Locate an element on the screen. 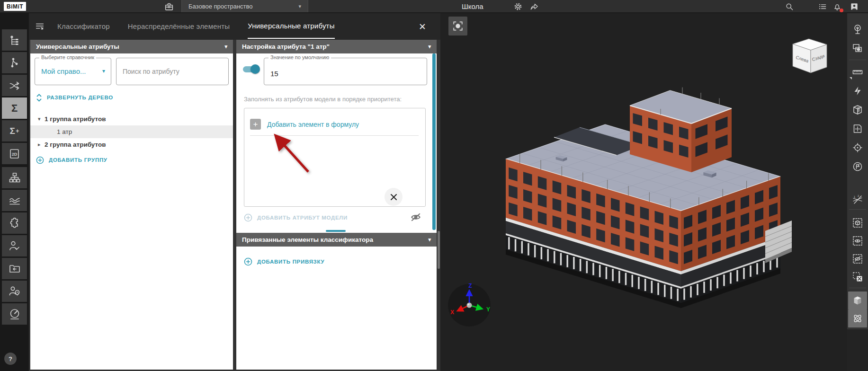  tree-attribute-selected: 1 атр is located at coordinates (132, 132).